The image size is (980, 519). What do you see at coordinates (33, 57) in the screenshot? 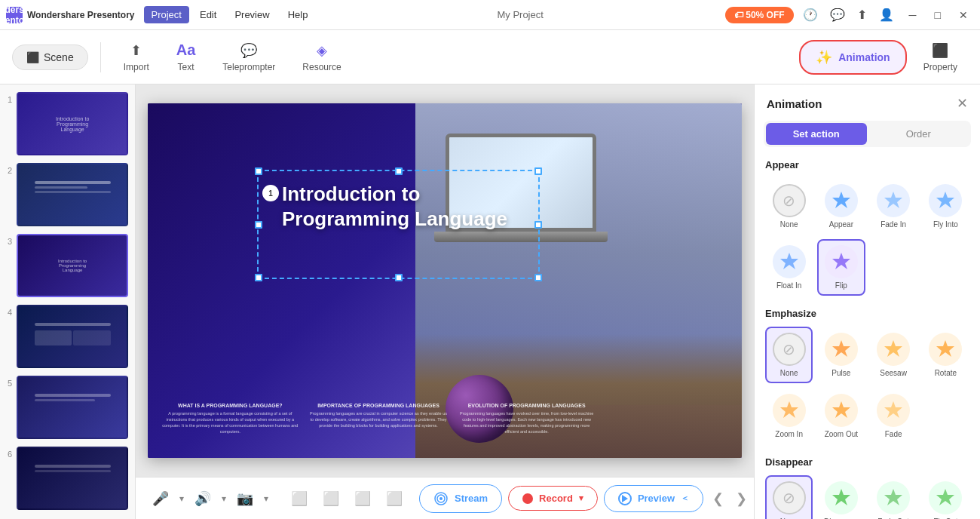
I see `scene-icon: ⬛` at bounding box center [33, 57].